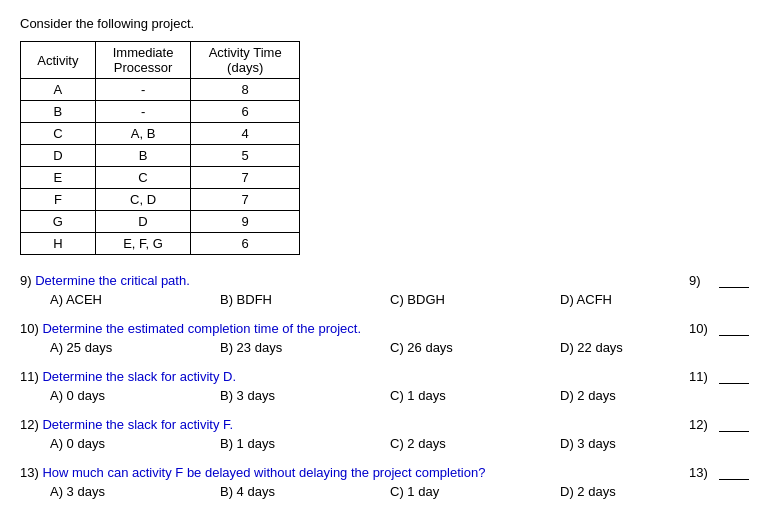  Describe the element at coordinates (246, 134) in the screenshot. I see `table-cell-time: 4` at that location.